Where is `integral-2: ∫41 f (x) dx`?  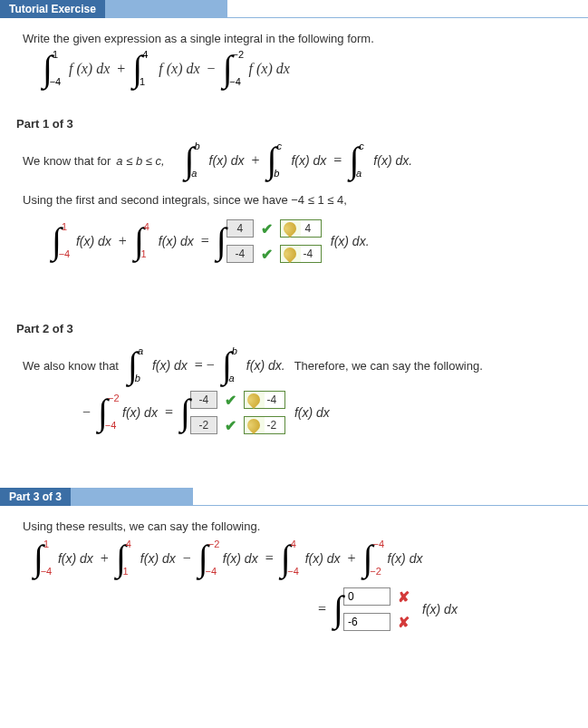
integral-2: ∫41 f (x) dx is located at coordinates (166, 69).